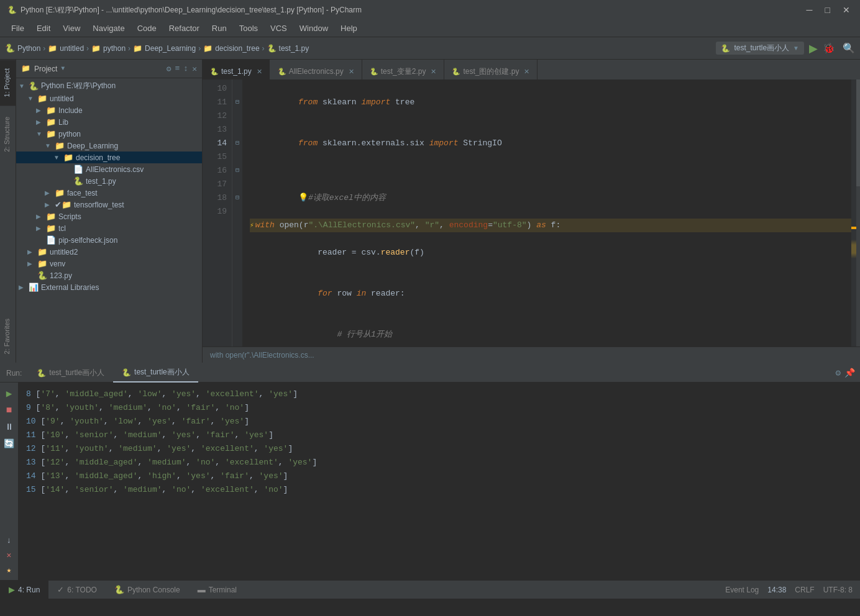 The height and width of the screenshot is (616, 860). What do you see at coordinates (854, 228) in the screenshot?
I see `yellow-marker` at bounding box center [854, 228].